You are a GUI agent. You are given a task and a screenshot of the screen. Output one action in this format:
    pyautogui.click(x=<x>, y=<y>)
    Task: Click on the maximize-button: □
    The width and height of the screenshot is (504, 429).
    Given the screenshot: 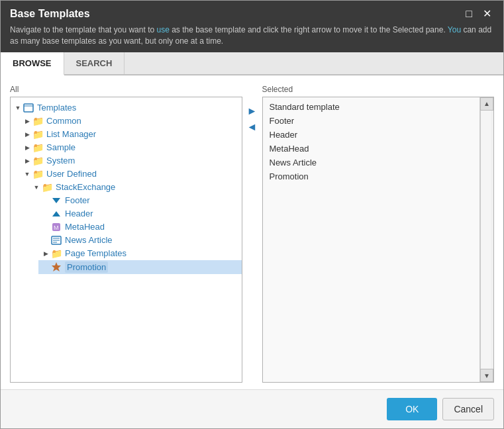 What is the action you would take?
    pyautogui.click(x=469, y=14)
    